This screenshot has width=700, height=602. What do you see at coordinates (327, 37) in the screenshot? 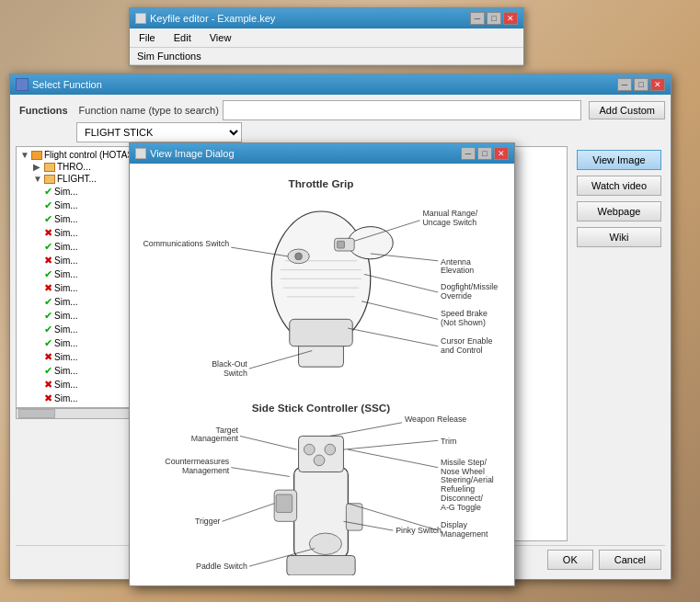
I see `keyfile-editor-window: Keyfile editor - Example.key ─ □ ✕ File …` at bounding box center [327, 37].